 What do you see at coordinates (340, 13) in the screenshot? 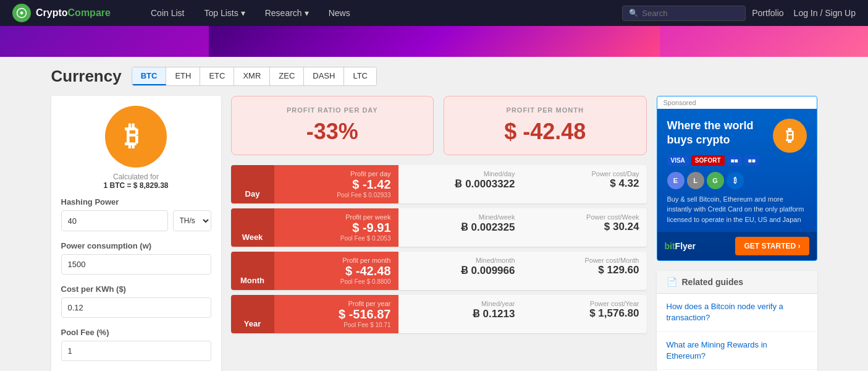
I see `nav-news: News` at bounding box center [340, 13].